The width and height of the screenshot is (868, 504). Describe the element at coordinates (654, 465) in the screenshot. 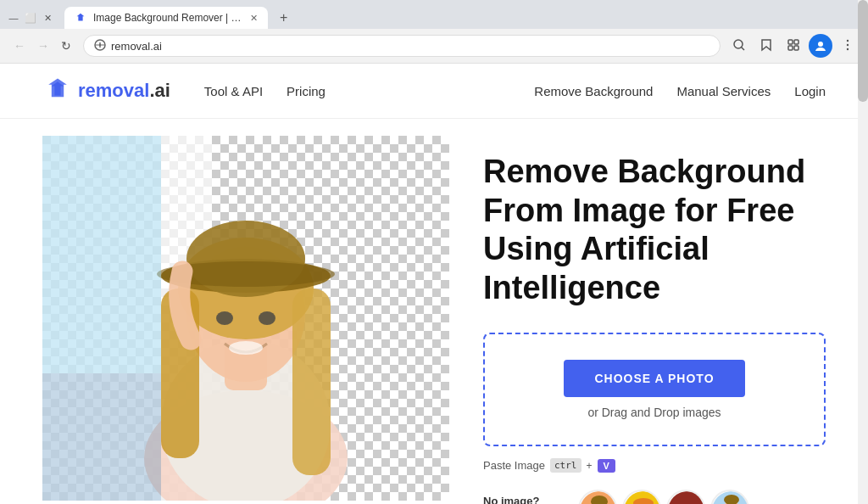

I see `paste-row: Paste Image ctrl + V` at that location.